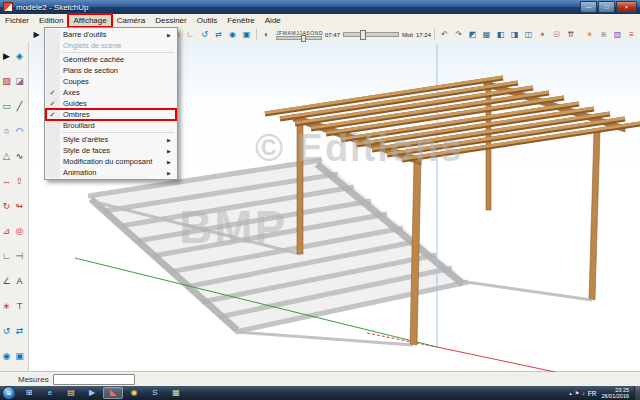 Image resolution: width=640 pixels, height=400 pixels. I want to click on view-menu-item-modification-du-composant: Modification du composant▶, so click(111, 162).